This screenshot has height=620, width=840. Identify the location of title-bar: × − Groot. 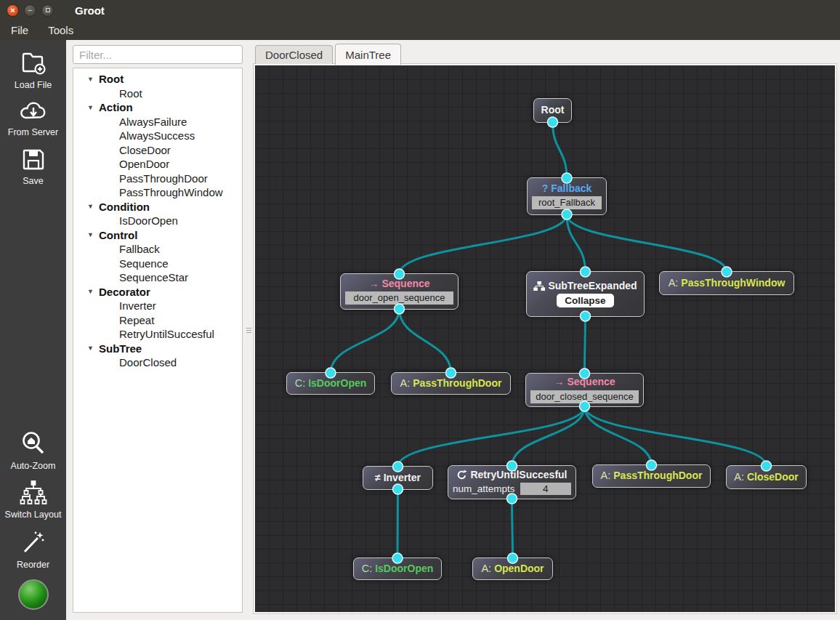
(420, 10).